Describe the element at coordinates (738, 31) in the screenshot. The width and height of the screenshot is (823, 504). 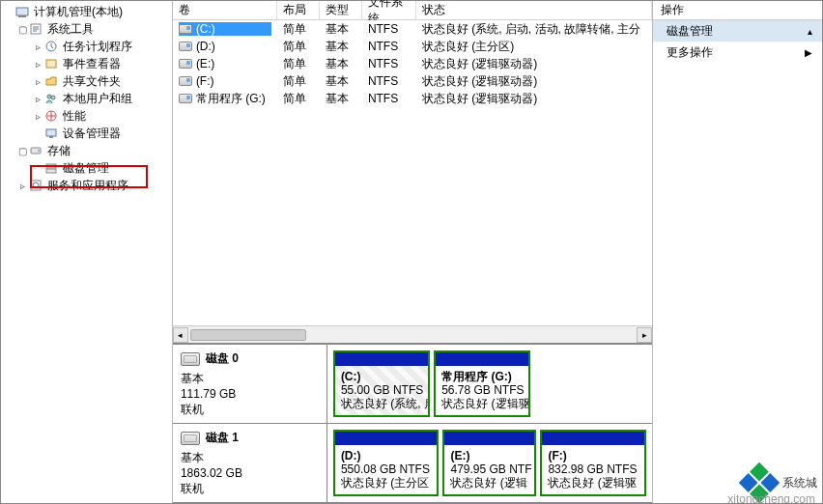
I see `actions-section-diskmgmt: 磁盘管理 ▴` at that location.